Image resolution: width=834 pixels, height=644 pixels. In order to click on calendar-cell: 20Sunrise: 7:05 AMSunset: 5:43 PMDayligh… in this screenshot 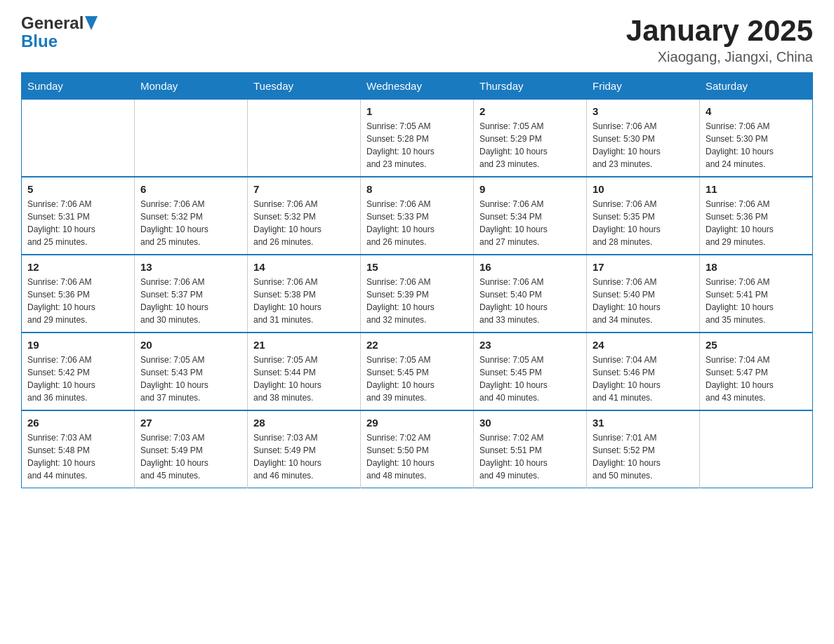, I will do `click(191, 372)`.